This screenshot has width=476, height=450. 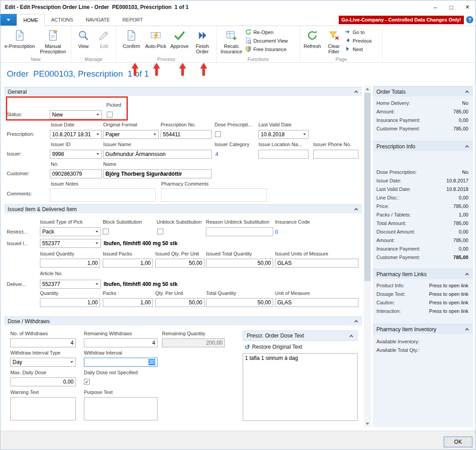 What do you see at coordinates (157, 174) in the screenshot?
I see `customer-name-field: Björg Thorberg Sigurðardóttir` at bounding box center [157, 174].